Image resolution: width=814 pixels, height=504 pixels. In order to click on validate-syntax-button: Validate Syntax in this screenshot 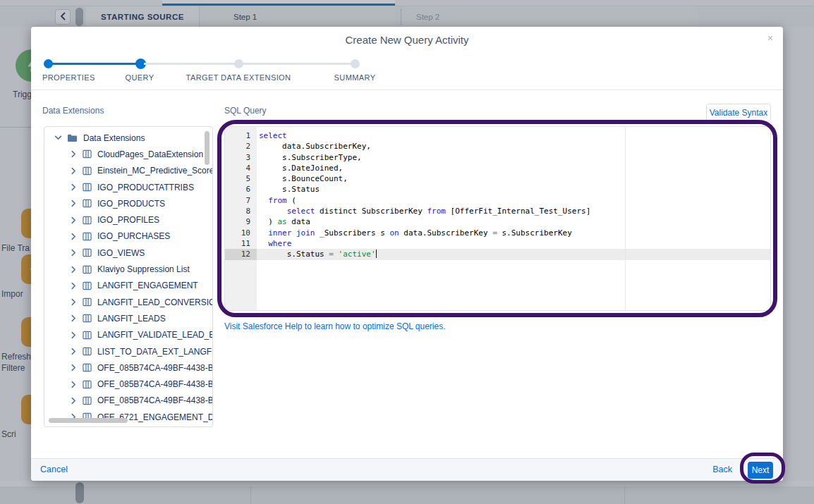, I will do `click(739, 113)`.